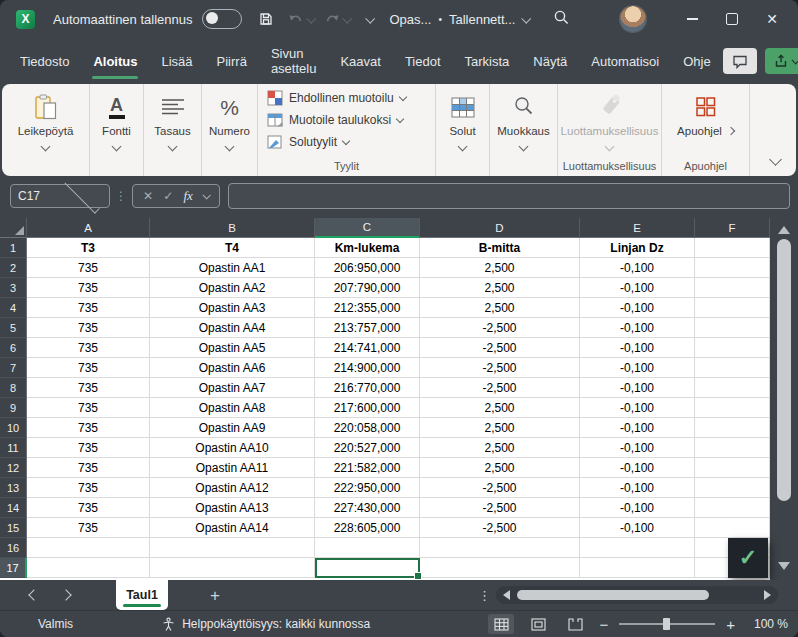 Image resolution: width=798 pixels, height=637 pixels. What do you see at coordinates (232, 228) in the screenshot?
I see `column-header-B: B` at bounding box center [232, 228].